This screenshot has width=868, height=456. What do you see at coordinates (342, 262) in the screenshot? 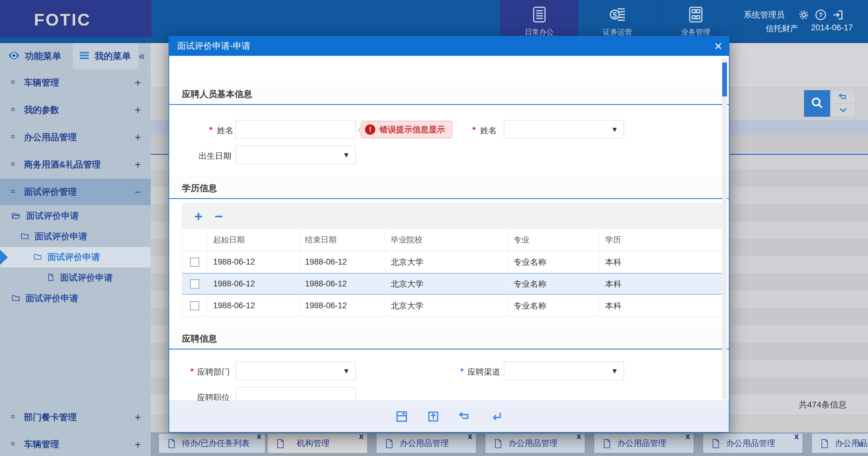
I see `cell-end-date: 1988-06-12` at bounding box center [342, 262].